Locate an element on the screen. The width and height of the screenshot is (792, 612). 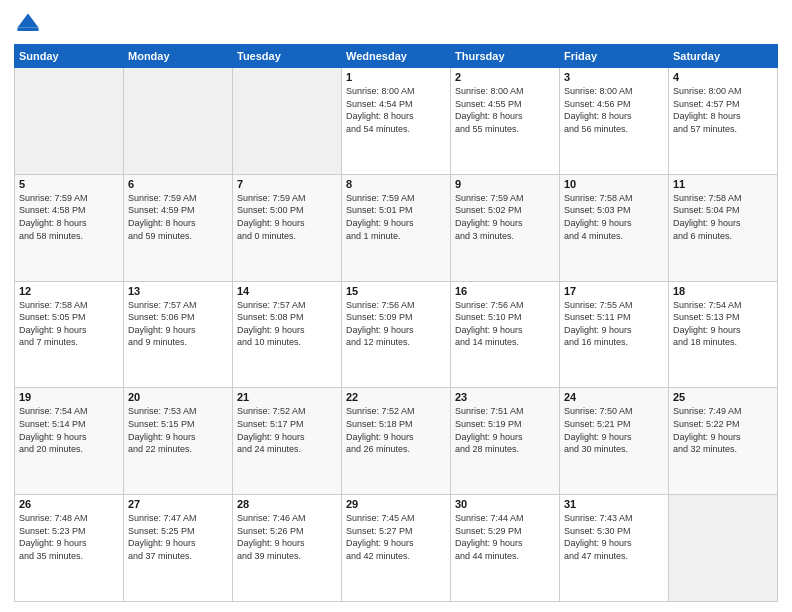
day-number: 15 is located at coordinates (396, 291).